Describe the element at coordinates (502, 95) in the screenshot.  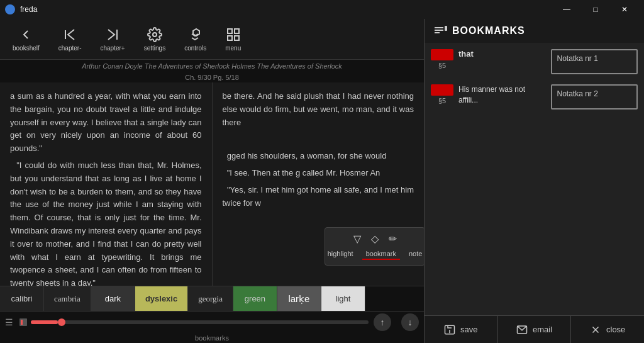
I see `bookmark-text-2: His manner was not affili...` at that location.